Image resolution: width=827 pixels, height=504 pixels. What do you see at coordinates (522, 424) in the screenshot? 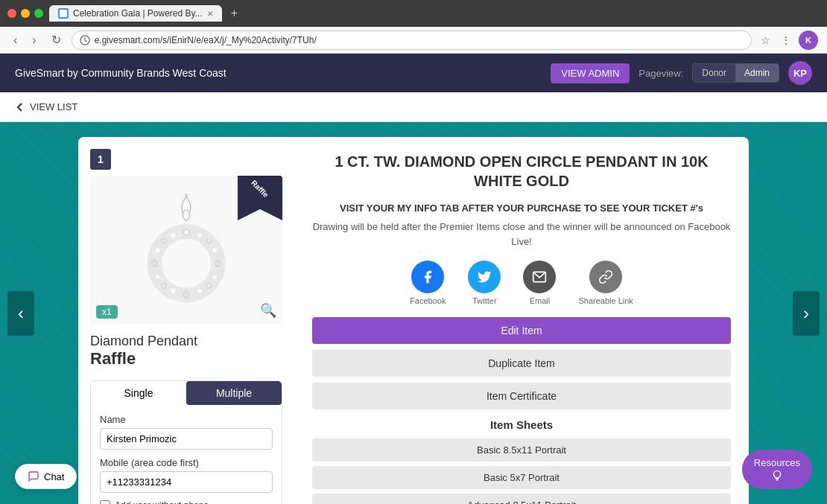
I see `item-sheets-title: Item Sheets` at bounding box center [522, 424].